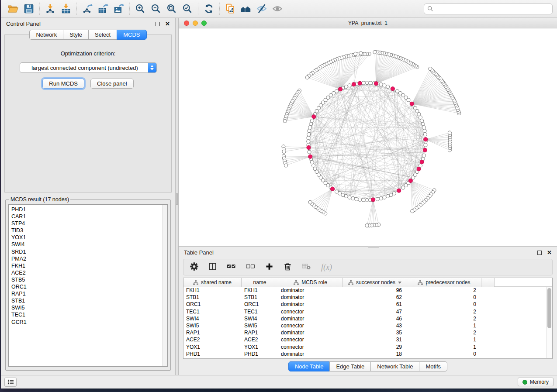 The image size is (557, 392). I want to click on close-panel-icon: ✕, so click(168, 24).